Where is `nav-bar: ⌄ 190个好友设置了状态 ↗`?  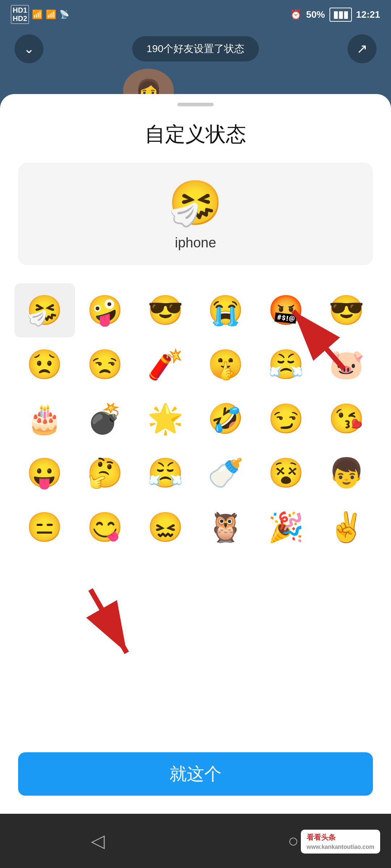 nav-bar: ⌄ 190个好友设置了状态 ↗ is located at coordinates (196, 49).